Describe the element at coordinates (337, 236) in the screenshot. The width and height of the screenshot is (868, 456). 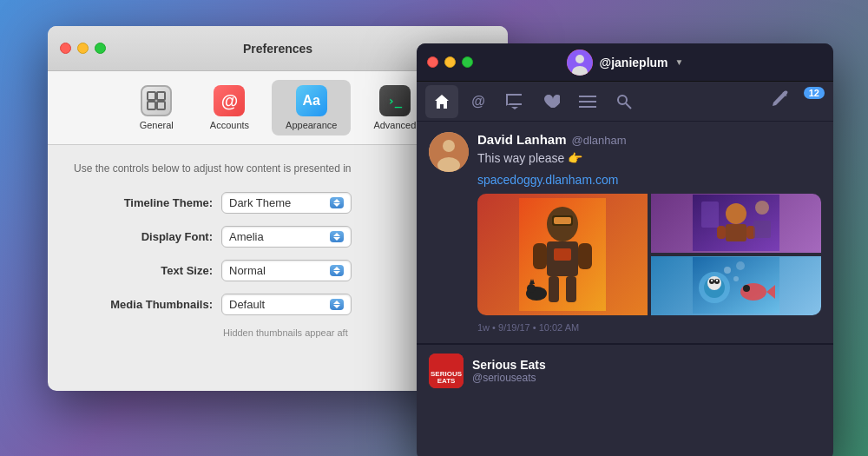
I see `display-font-arrow` at that location.